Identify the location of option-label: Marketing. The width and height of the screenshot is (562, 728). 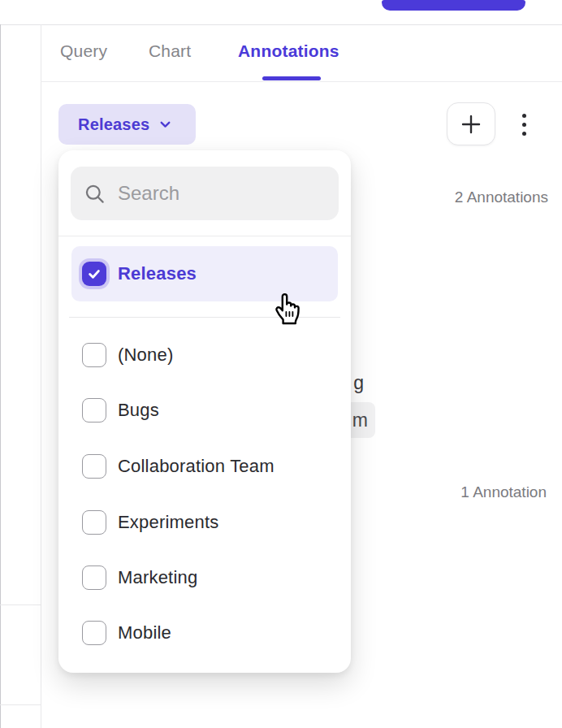
(158, 578).